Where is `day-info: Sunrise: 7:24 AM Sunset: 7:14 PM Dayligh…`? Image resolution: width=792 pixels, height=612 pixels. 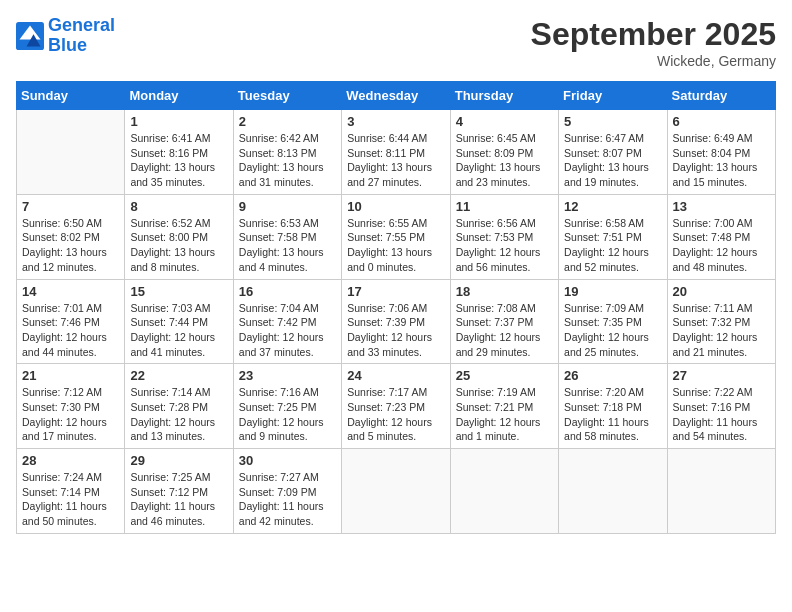 day-info: Sunrise: 7:24 AM Sunset: 7:14 PM Dayligh… is located at coordinates (70, 500).